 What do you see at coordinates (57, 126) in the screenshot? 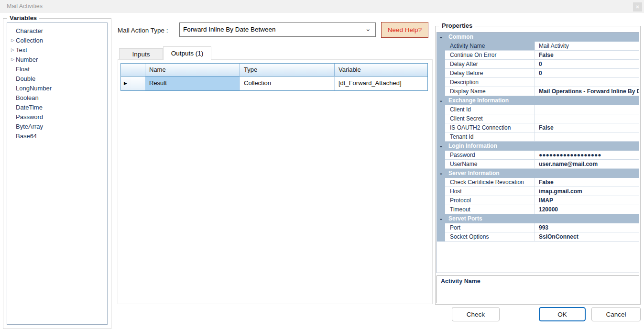
I see `tree-item-bytearray: ByteArray` at bounding box center [57, 126].